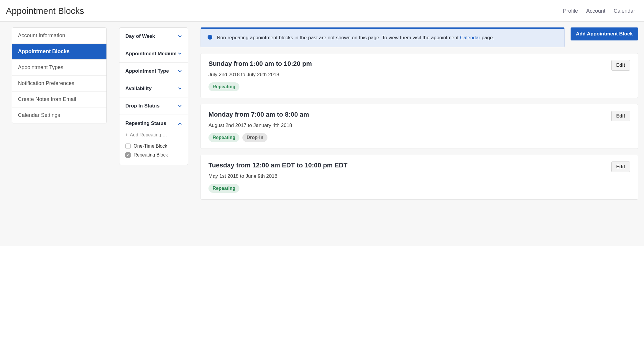 This screenshot has height=349, width=644. I want to click on nav-calendar: Calendar, so click(625, 11).